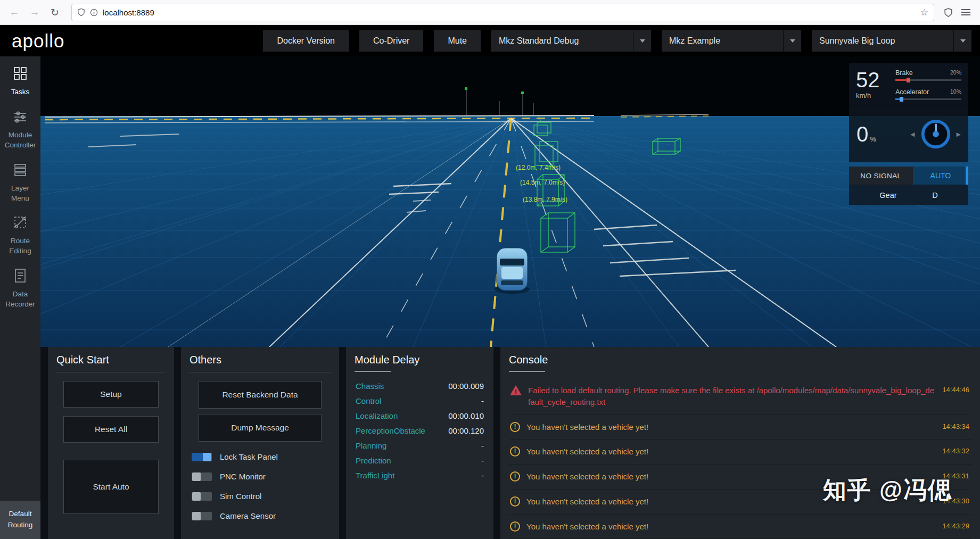 This screenshot has height=539, width=980. I want to click on extension-shield-icon, so click(949, 13).